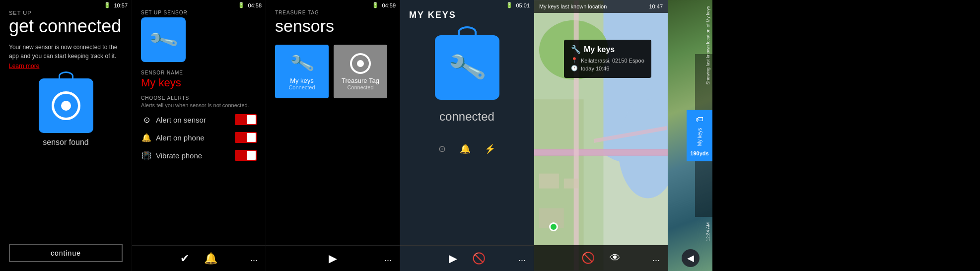 The image size is (980, 271). Describe the element at coordinates (601, 258) in the screenshot. I see `map-bottom-bar: 🚫 👁 ...` at that location.